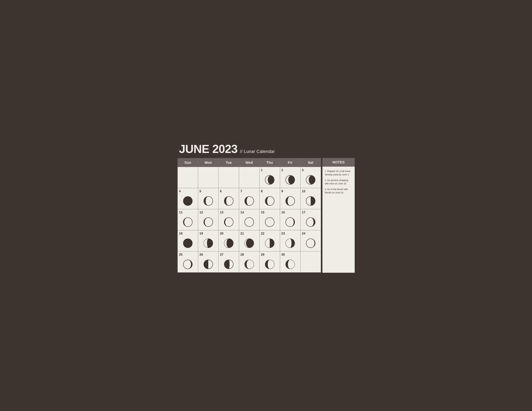  Describe the element at coordinates (290, 220) in the screenshot. I see `calendar-cell: 16` at that location.